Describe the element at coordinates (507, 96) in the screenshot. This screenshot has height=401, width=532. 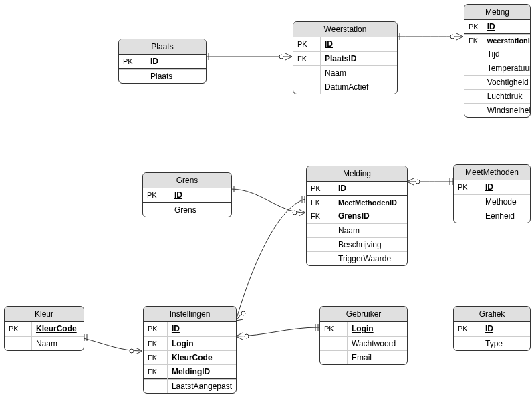
I see `field-name: Luchtdruk` at that location.